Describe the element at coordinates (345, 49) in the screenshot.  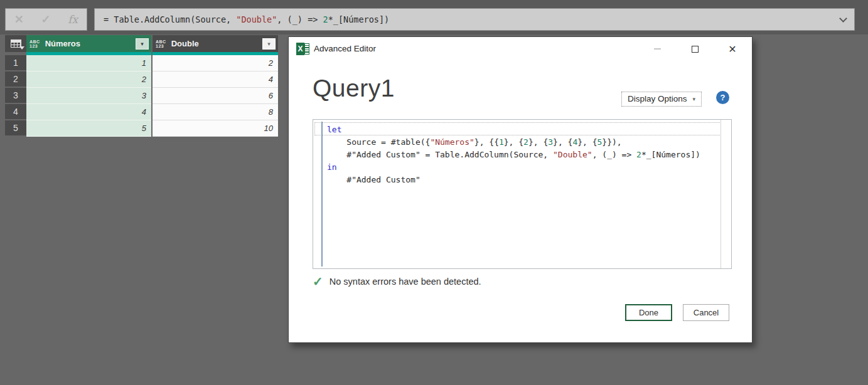
I see `dialog-title: Advanced Editor` at that location.